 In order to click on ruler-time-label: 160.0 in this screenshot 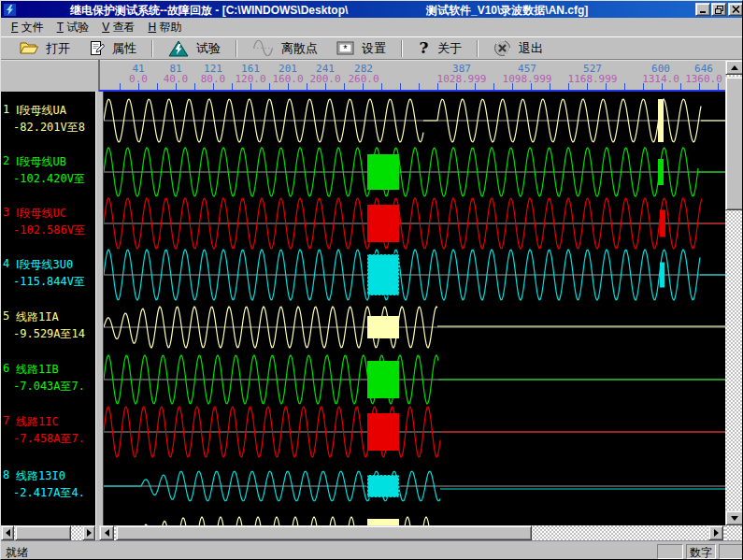, I will do `click(288, 79)`.